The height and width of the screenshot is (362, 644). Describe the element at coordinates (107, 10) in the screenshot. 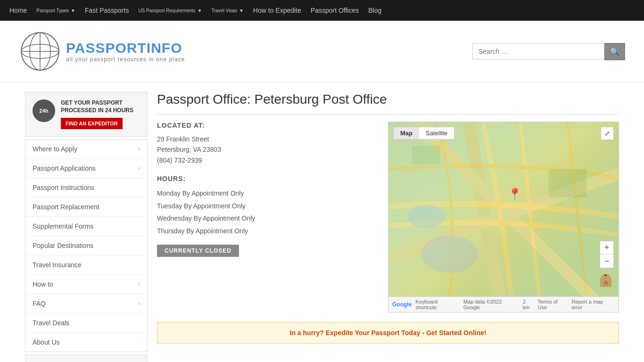

I see `nav-fast-passports: Fast Passports` at that location.